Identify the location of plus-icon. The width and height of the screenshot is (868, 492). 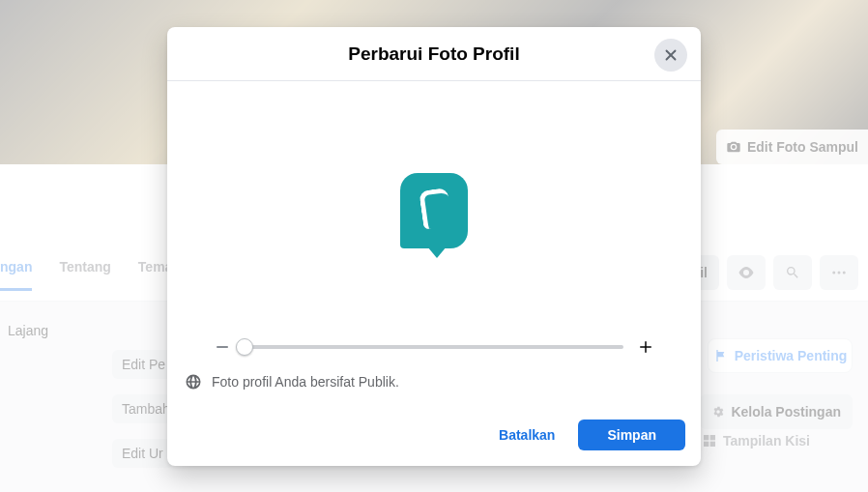
(646, 347).